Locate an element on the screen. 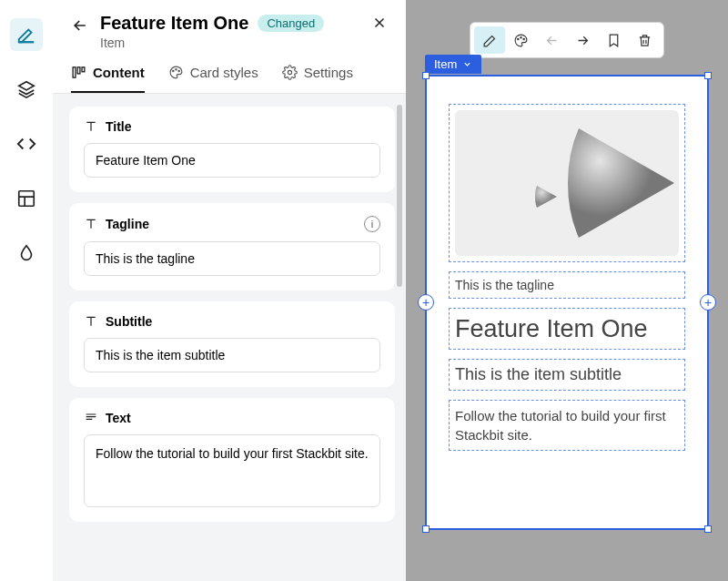  preview-text: Follow the tutorial to build your first … is located at coordinates (567, 425).